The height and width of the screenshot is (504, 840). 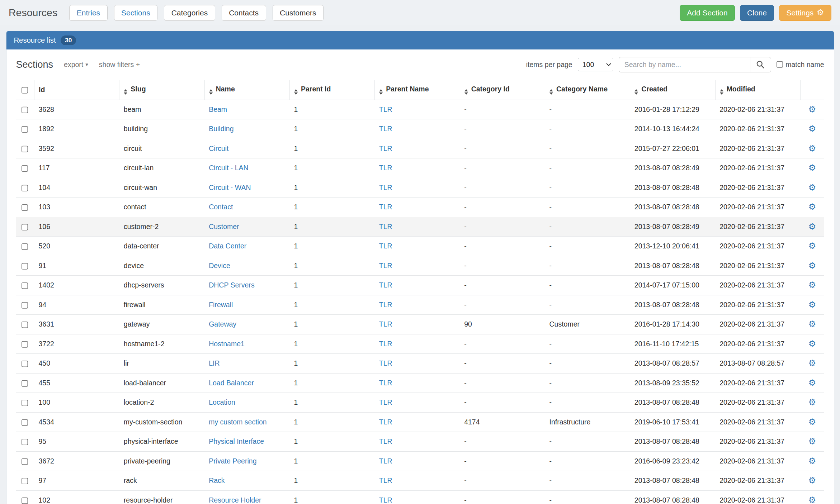 I want to click on resource-name-link: Customer, so click(x=224, y=227).